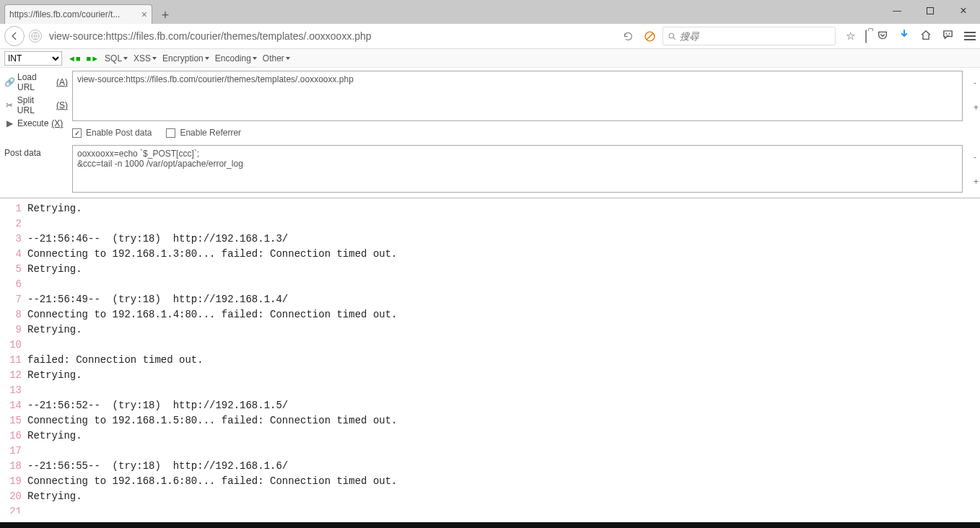 The height and width of the screenshot is (528, 980). I want to click on hello-icon, so click(948, 36).